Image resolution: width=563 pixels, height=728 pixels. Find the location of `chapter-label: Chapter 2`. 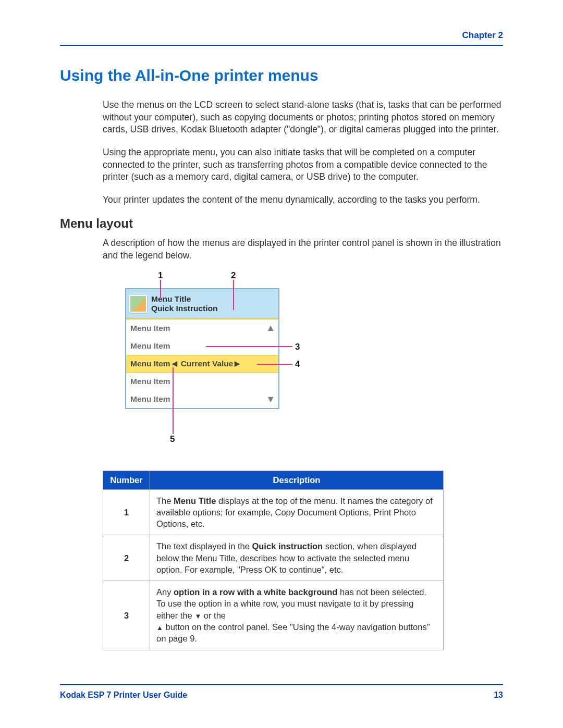

chapter-label: Chapter 2 is located at coordinates (282, 38).